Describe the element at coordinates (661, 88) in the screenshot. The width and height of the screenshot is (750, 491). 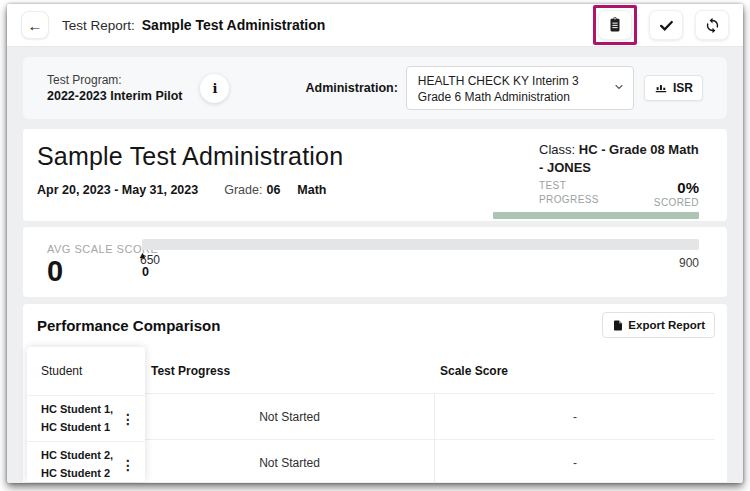
I see `bar-chart-icon` at that location.